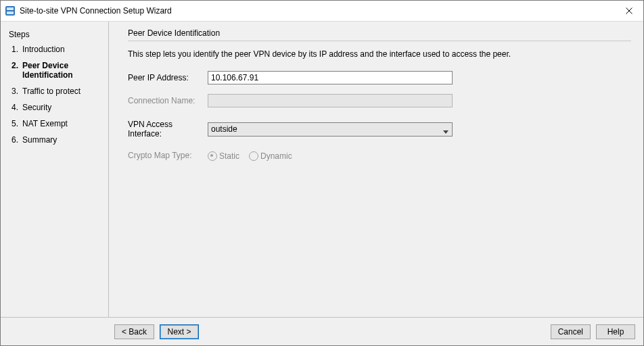 This screenshot has height=346, width=644. What do you see at coordinates (330, 130) in the screenshot?
I see `select-vpn-interface` at bounding box center [330, 130].